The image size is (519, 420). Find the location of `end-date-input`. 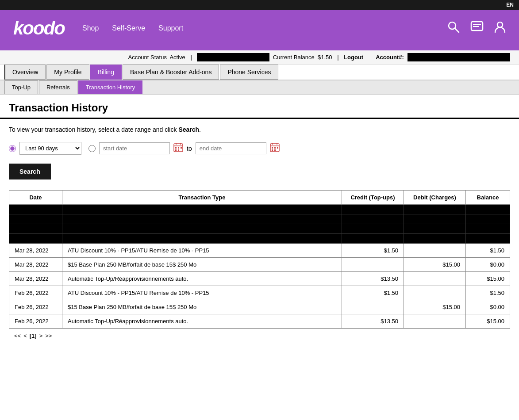

end-date-input is located at coordinates (231, 149).